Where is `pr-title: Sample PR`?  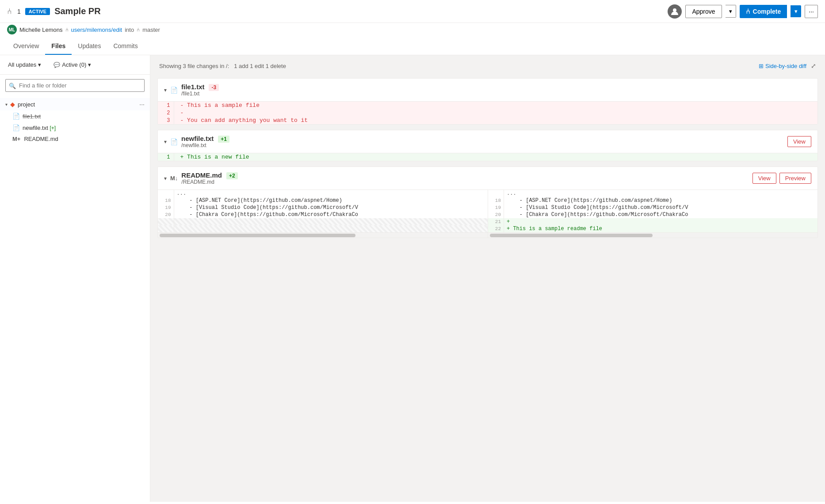
pr-title: Sample PR is located at coordinates (77, 11).